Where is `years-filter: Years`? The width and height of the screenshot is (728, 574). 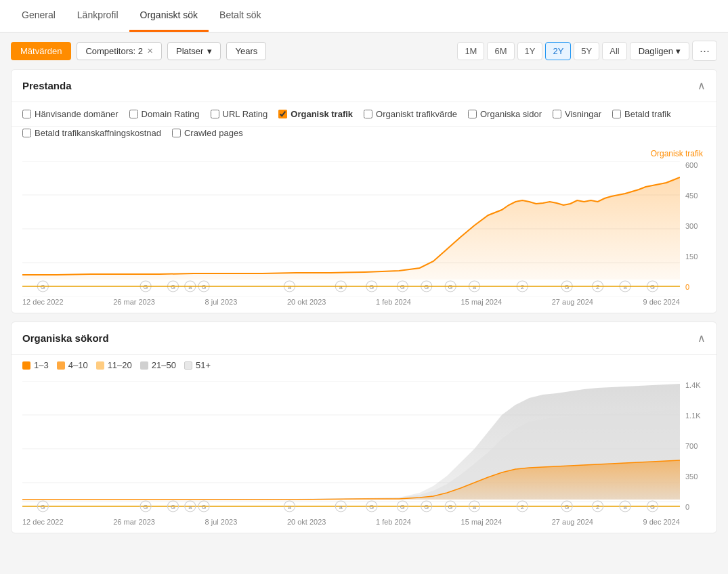 years-filter: Years is located at coordinates (247, 51).